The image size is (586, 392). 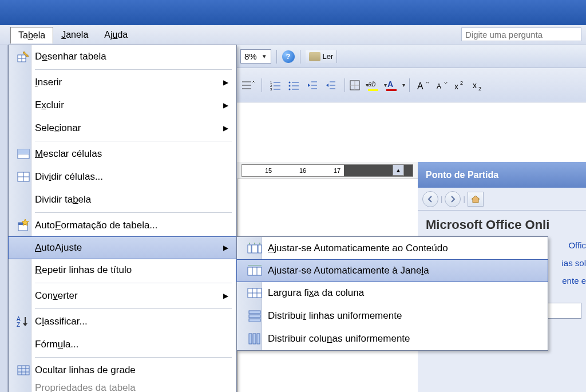 What do you see at coordinates (255, 271) in the screenshot?
I see `autofit-window-icon` at bounding box center [255, 271].